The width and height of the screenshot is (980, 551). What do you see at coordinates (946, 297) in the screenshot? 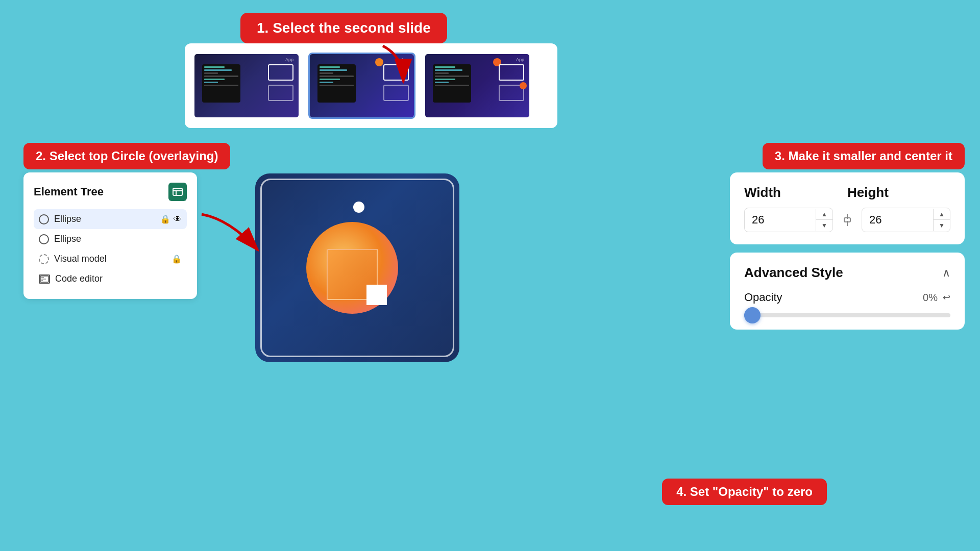
I see `opacity-reset-icon: ↩` at bounding box center [946, 297].